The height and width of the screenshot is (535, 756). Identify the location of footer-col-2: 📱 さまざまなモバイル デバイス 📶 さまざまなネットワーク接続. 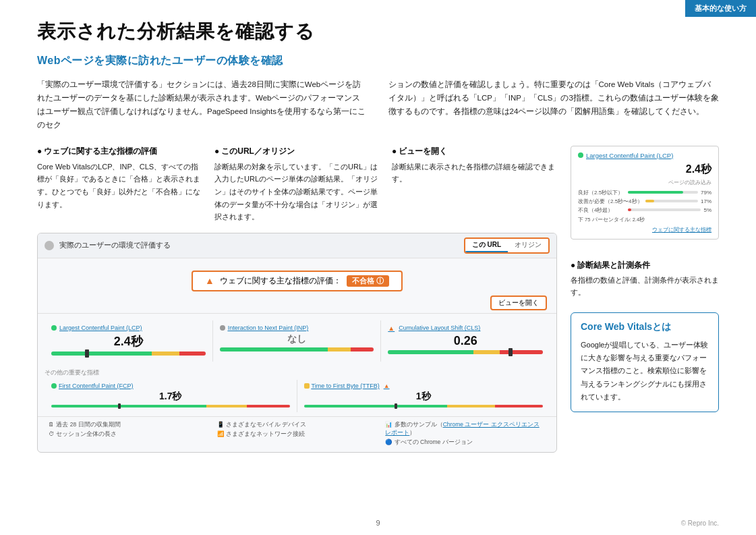
(297, 434).